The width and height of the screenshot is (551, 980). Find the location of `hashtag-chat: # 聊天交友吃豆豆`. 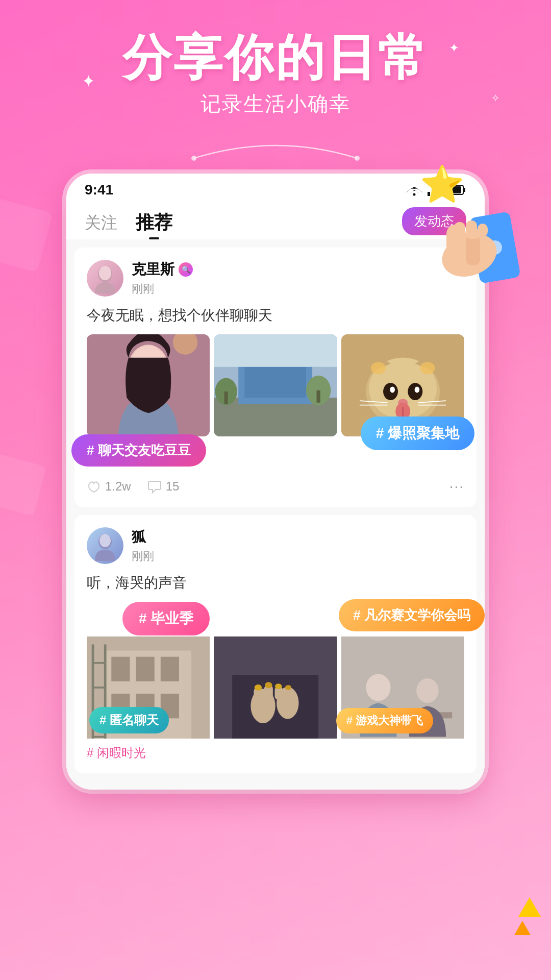

hashtag-chat: # 聊天交友吃豆豆 is located at coordinates (139, 450).